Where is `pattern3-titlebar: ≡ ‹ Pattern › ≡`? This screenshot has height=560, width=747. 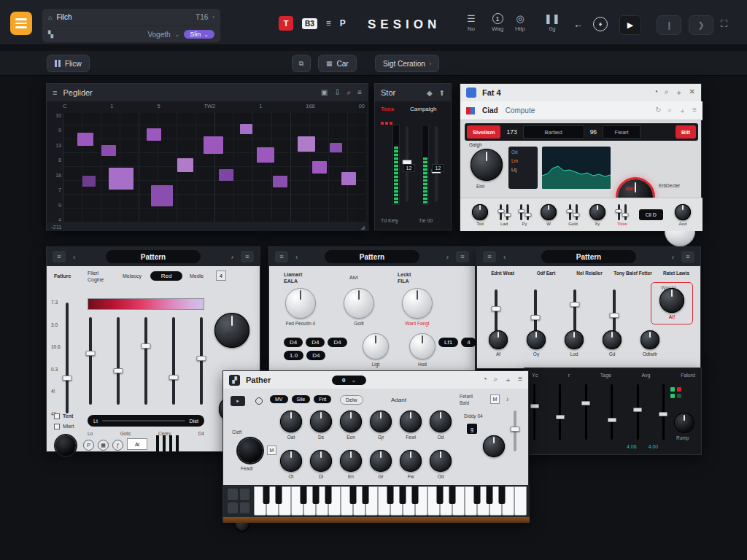
pattern3-titlebar: ≡ ‹ Pattern › ≡ is located at coordinates (589, 257).